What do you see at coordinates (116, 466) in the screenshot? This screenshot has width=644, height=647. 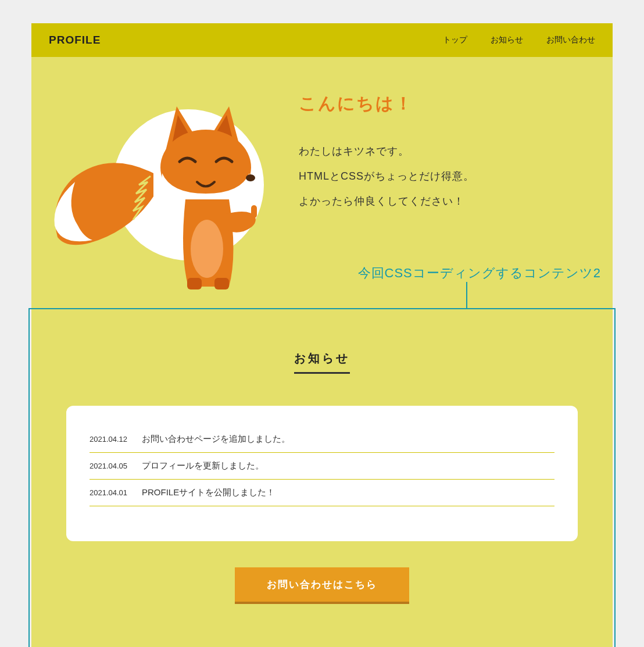 I see `news-date: 2021.04.05` at bounding box center [116, 466].